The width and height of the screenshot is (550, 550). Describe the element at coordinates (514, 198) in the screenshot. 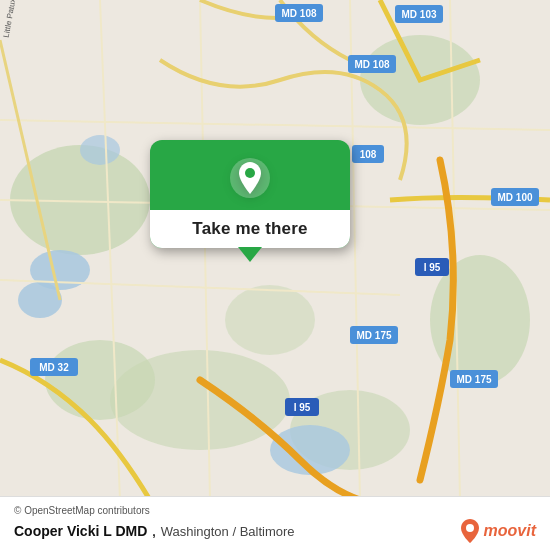

I see `svg-text: MD 100` at that location.